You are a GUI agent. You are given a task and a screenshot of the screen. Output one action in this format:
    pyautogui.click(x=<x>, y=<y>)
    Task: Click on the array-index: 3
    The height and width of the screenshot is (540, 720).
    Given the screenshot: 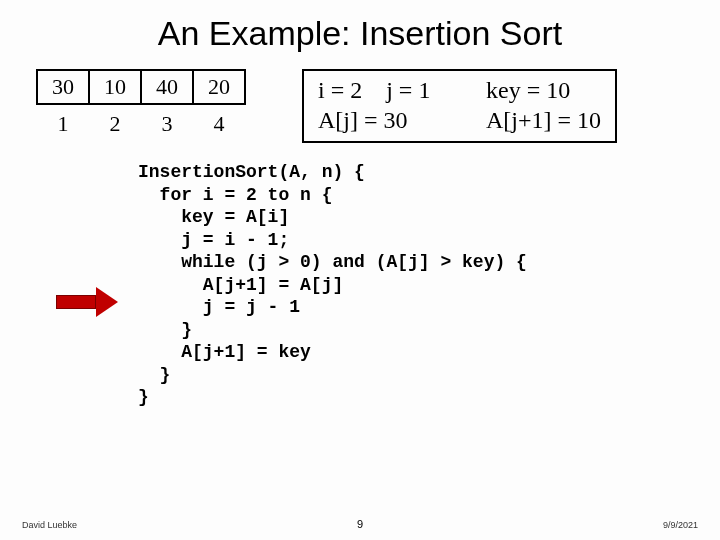 What is the action you would take?
    pyautogui.click(x=167, y=124)
    